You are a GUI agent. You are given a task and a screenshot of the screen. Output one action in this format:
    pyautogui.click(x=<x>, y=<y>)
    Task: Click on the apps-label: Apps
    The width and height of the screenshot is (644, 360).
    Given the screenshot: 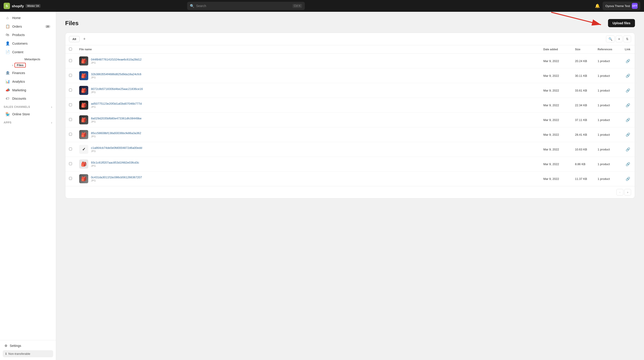 What is the action you would take?
    pyautogui.click(x=8, y=123)
    